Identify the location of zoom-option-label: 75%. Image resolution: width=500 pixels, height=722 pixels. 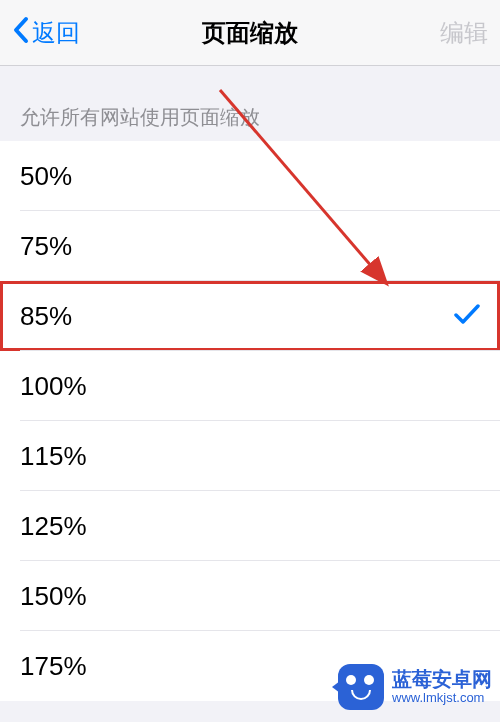
(46, 246).